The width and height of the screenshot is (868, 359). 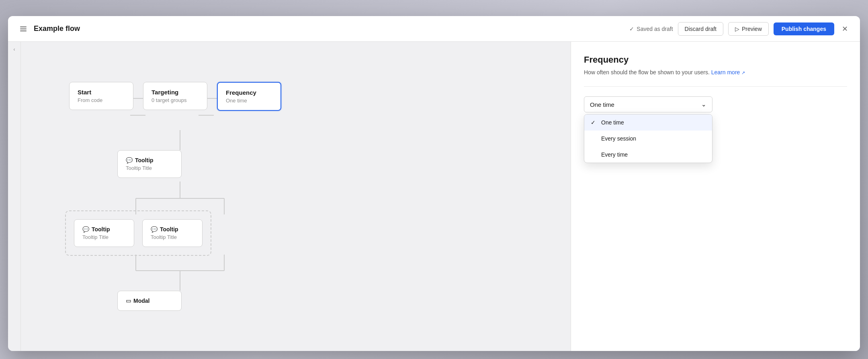 I want to click on frequency-node-title: Frequency, so click(x=249, y=92).